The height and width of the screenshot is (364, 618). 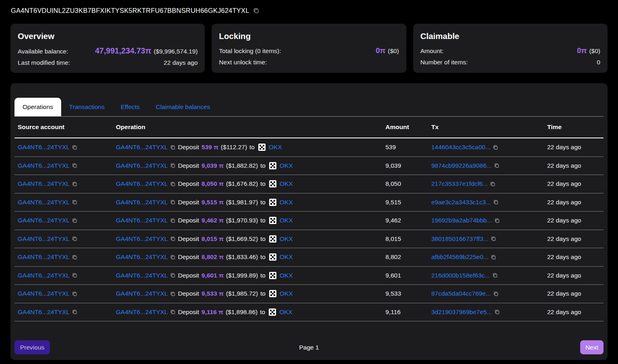 What do you see at coordinates (461, 166) in the screenshot?
I see `tx-hash-link: 9874cb99226a9086...` at bounding box center [461, 166].